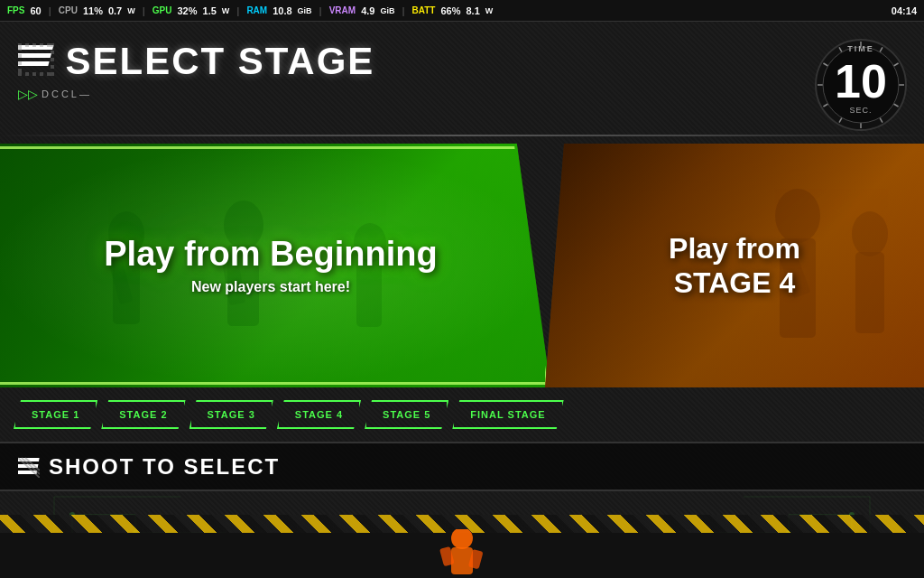 Image resolution: width=924 pixels, height=578 pixels. I want to click on stage-btn-1: STAGE 1, so click(56, 415).